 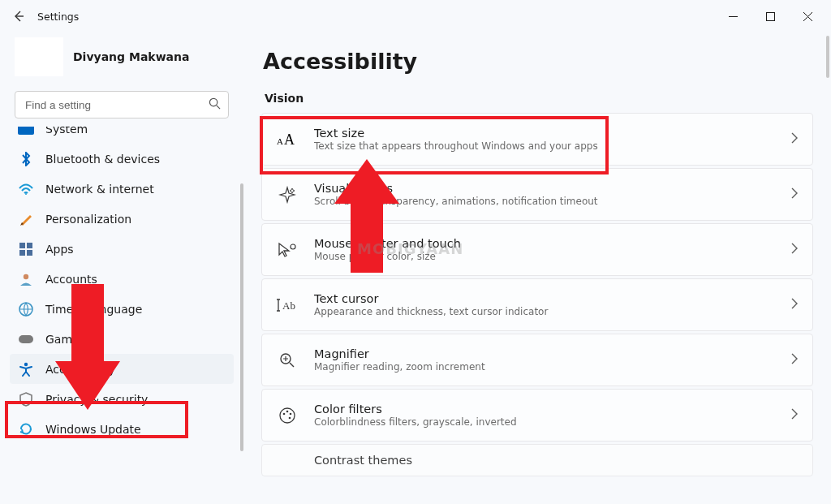 I want to click on visual-effects-icon, so click(x=287, y=195).